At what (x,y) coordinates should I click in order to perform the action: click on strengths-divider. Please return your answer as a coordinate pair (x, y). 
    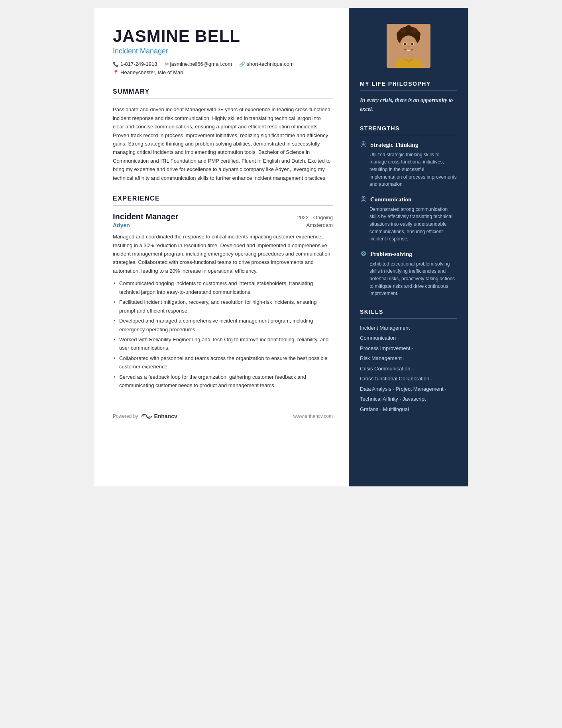
    Looking at the image, I should click on (409, 135).